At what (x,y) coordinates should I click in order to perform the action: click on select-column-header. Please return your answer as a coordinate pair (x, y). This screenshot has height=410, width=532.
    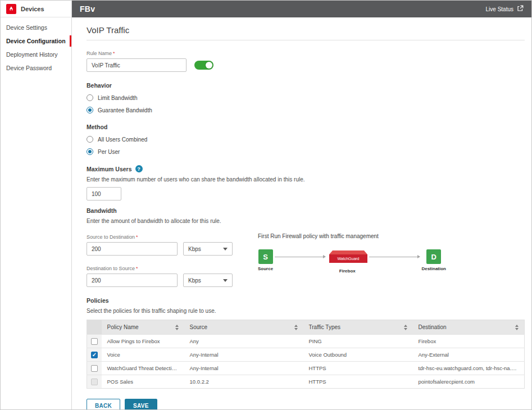
    Looking at the image, I should click on (94, 327).